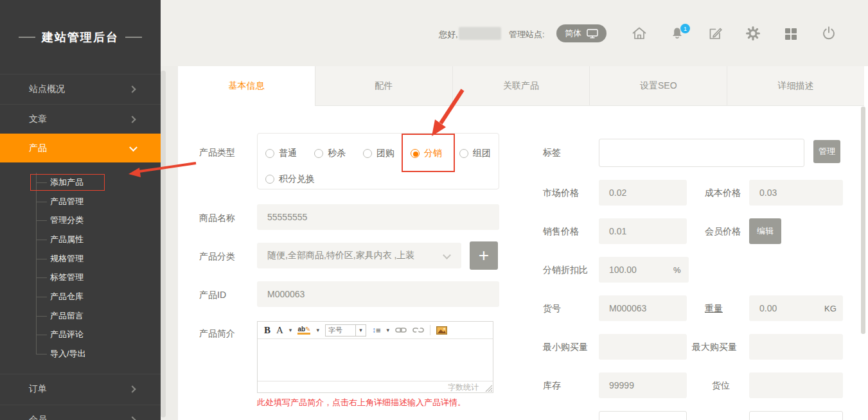  What do you see at coordinates (427, 153) in the screenshot?
I see `radio-option-distribution: 分销` at bounding box center [427, 153].